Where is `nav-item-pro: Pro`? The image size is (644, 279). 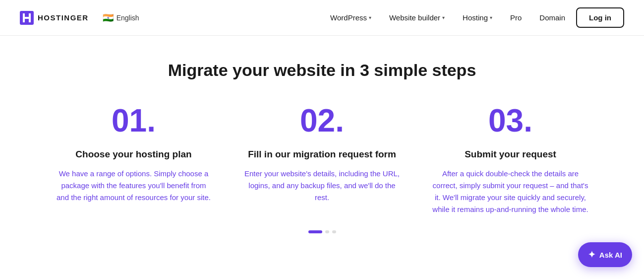
nav-item-pro: Pro is located at coordinates (516, 18).